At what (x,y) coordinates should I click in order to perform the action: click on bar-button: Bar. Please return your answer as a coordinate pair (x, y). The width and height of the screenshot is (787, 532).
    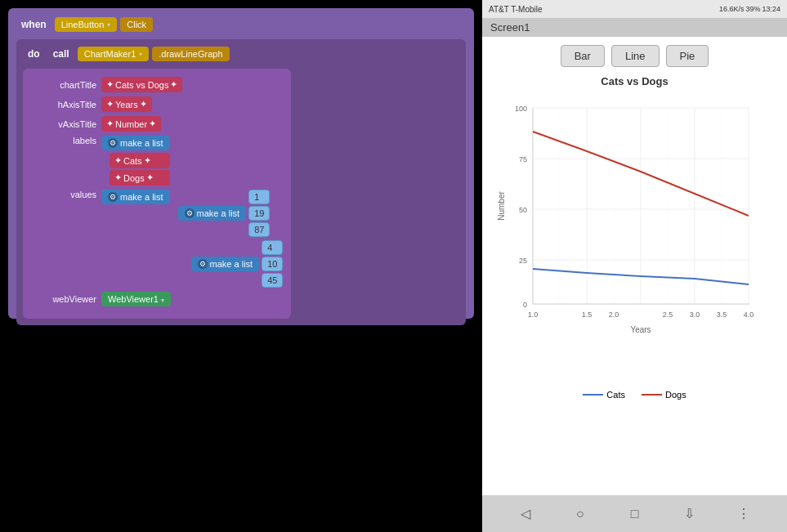
    Looking at the image, I should click on (583, 56).